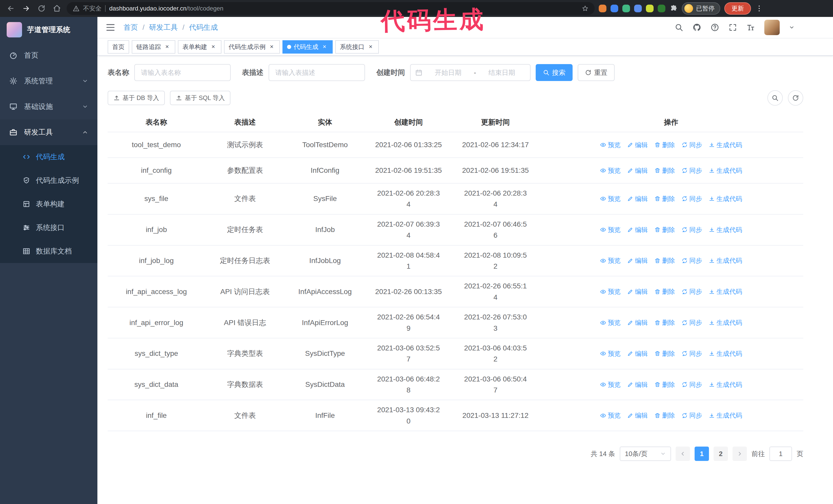  What do you see at coordinates (775, 98) in the screenshot?
I see `toggle-search-button` at bounding box center [775, 98].